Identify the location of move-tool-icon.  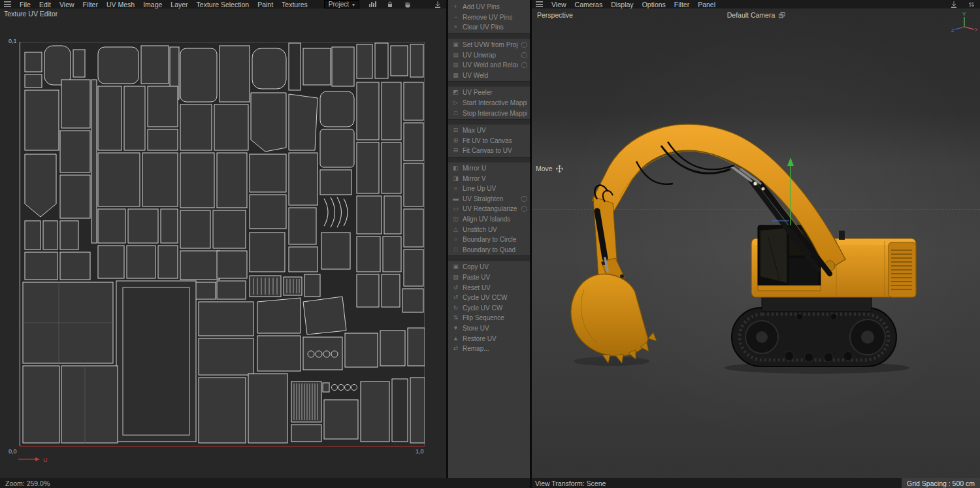
(559, 169).